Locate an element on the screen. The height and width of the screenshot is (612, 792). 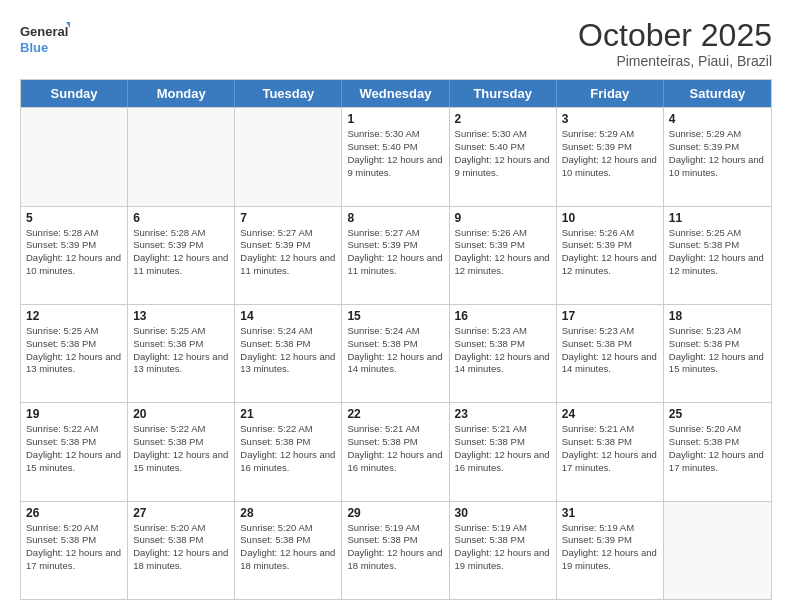
day-cell-7: 7Sunrise: 5:27 AM Sunset: 5:39 PM Daylig… is located at coordinates (288, 256).